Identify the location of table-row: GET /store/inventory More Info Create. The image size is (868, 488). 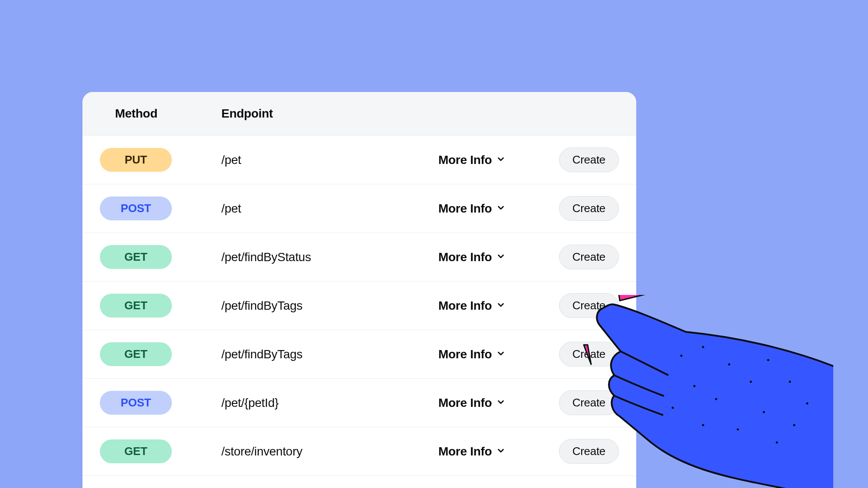
(359, 452).